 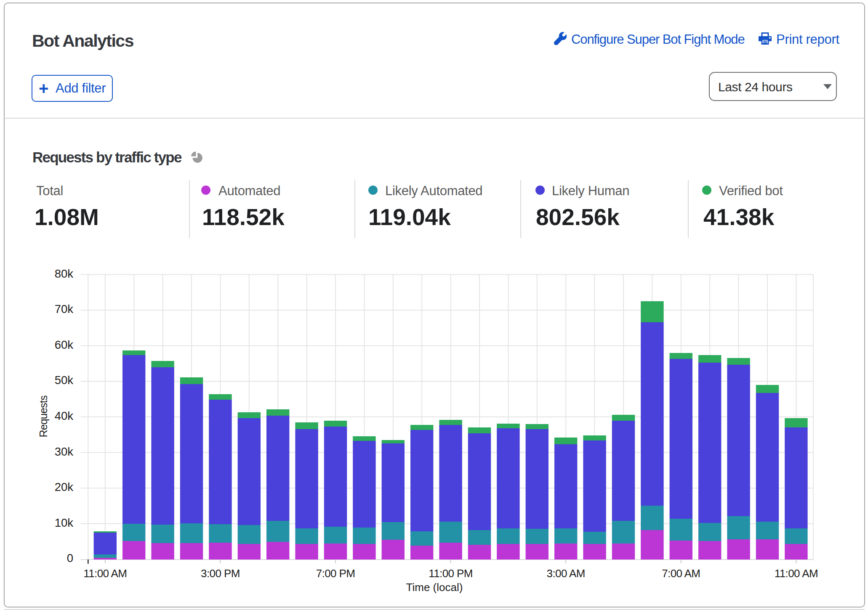 I want to click on svg-text: 10k, so click(x=64, y=522).